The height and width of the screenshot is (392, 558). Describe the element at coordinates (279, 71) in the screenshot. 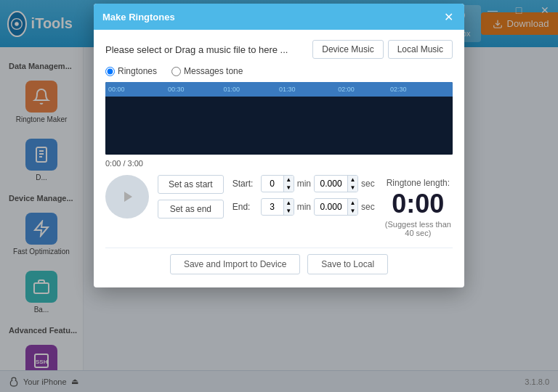

I see `radio-row: Ringtones Messages tone` at that location.